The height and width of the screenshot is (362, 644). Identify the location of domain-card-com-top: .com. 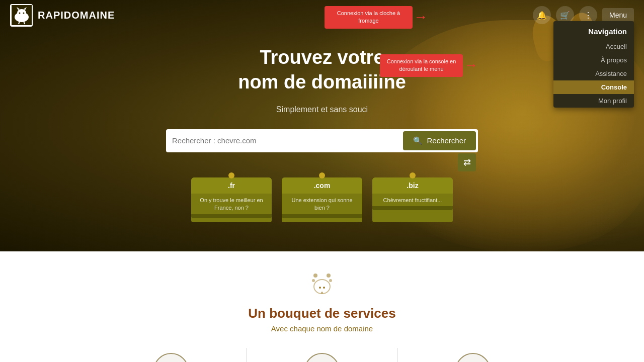
(322, 186).